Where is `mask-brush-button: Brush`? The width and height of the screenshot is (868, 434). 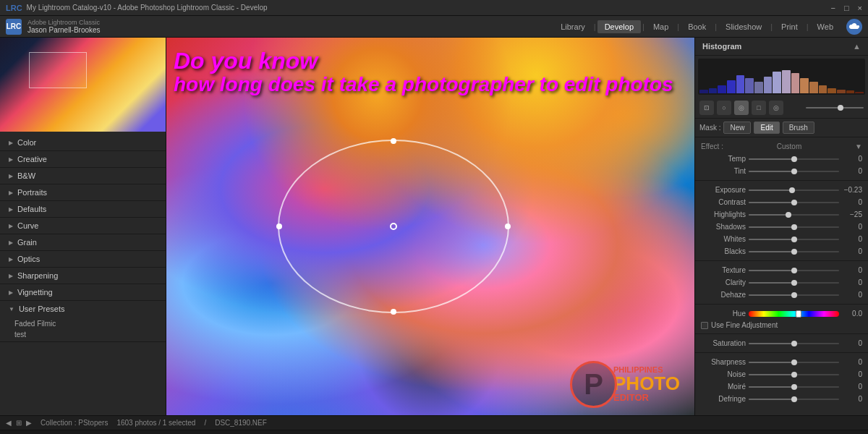
mask-brush-button: Brush is located at coordinates (799, 127).